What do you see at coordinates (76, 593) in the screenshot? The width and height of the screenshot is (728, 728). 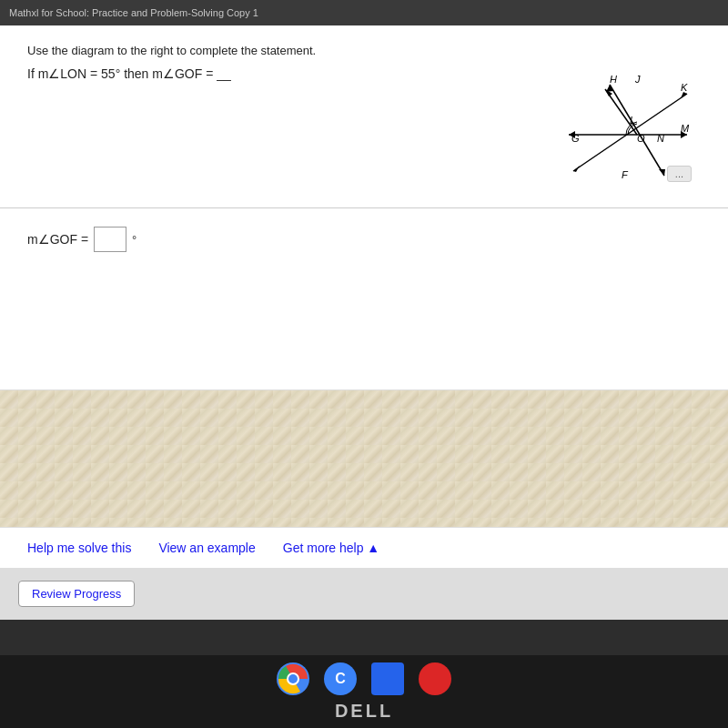 I see `review-progress-button: Review Progress` at bounding box center [76, 593].